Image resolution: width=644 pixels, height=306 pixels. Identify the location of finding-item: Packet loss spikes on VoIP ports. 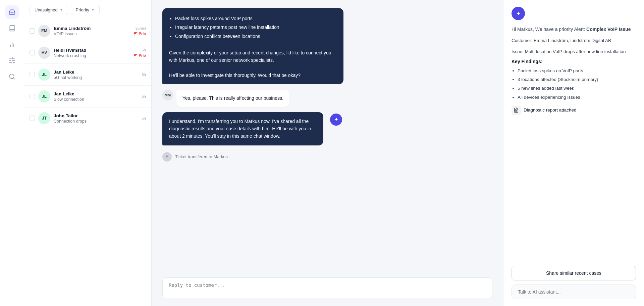
(577, 71).